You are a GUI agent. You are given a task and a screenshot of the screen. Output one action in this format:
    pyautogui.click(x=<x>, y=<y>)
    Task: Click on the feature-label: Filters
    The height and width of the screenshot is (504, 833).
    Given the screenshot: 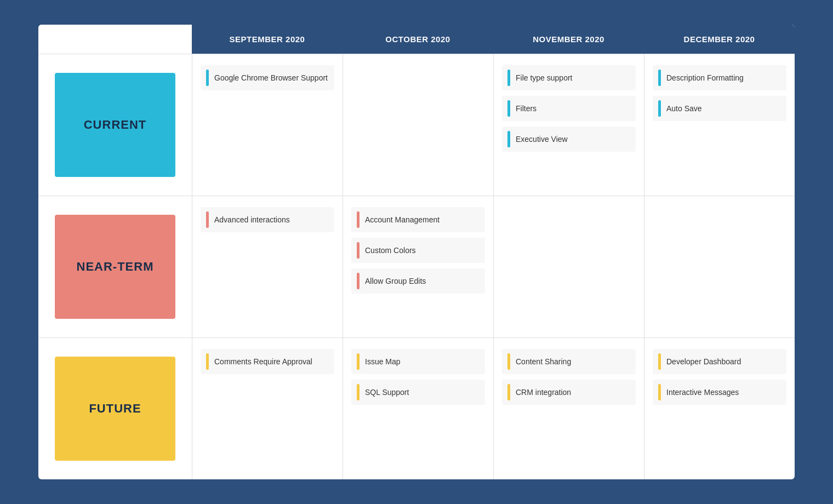 What is the action you would take?
    pyautogui.click(x=526, y=108)
    